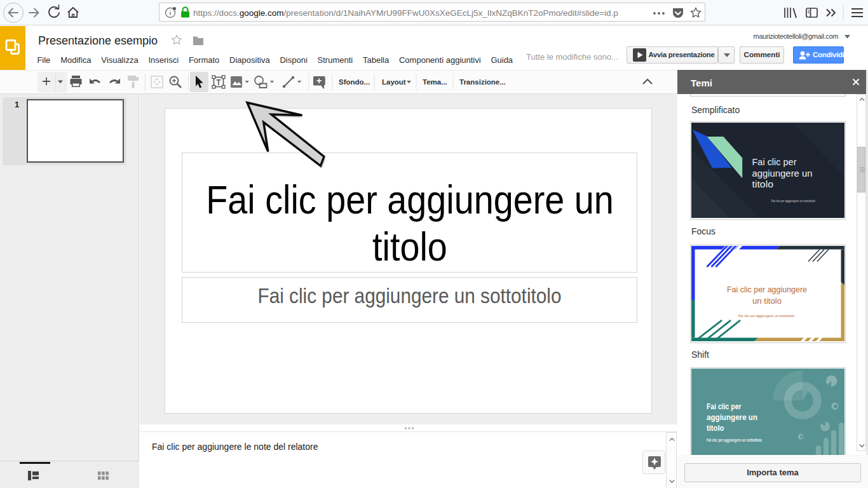 This screenshot has height=488, width=868. Describe the element at coordinates (767, 301) in the screenshot. I see `svg-text: un titolo` at that location.